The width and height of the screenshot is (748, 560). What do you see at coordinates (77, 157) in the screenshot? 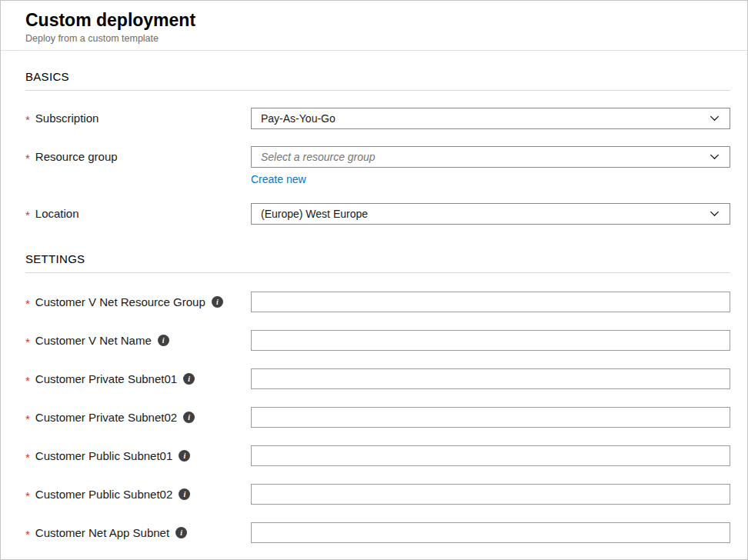
I see `resource-group-label: Resource group` at bounding box center [77, 157].